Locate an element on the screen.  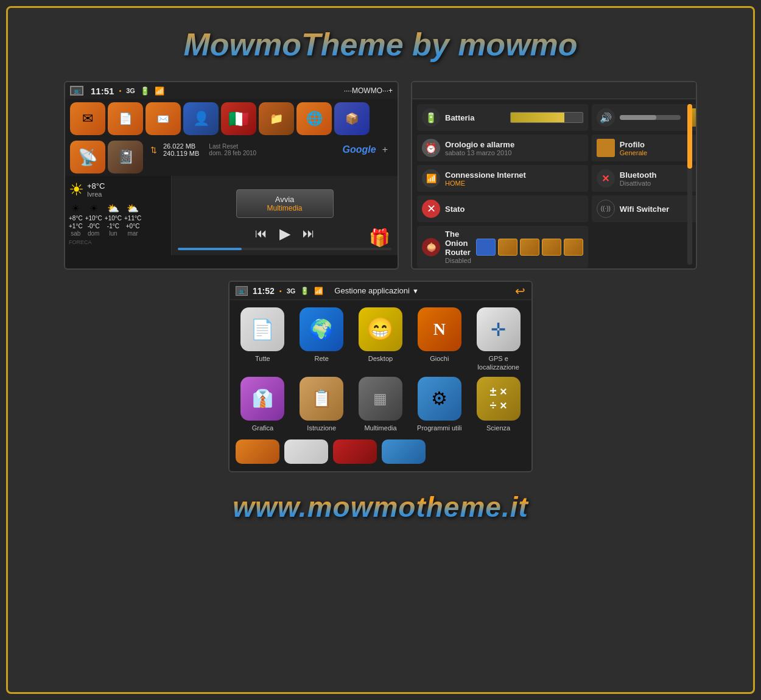
gps-icon: ✛ is located at coordinates (499, 329).